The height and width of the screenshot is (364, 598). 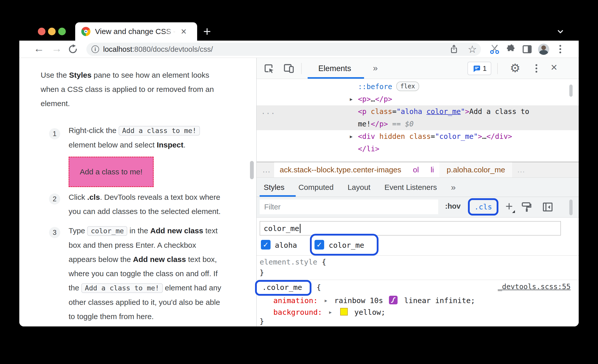 What do you see at coordinates (410, 228) in the screenshot?
I see `add-new-class-input: color_me` at bounding box center [410, 228].